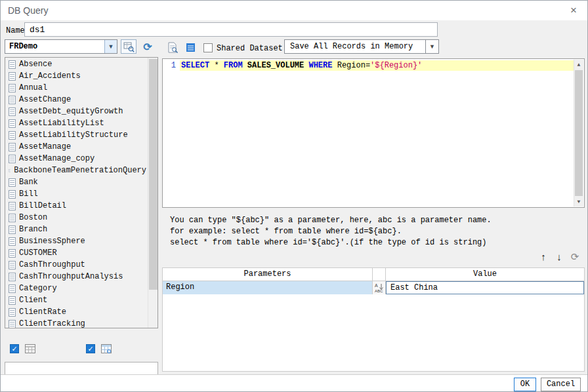  What do you see at coordinates (71, 111) in the screenshot?
I see `table-name: AssetDebt_equityGrowth` at bounding box center [71, 111].